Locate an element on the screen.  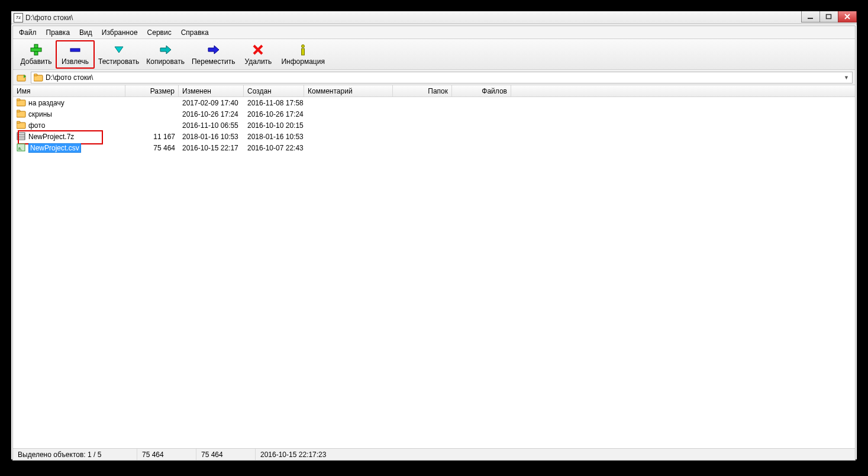
file-size: 75 464 is located at coordinates (152, 148).